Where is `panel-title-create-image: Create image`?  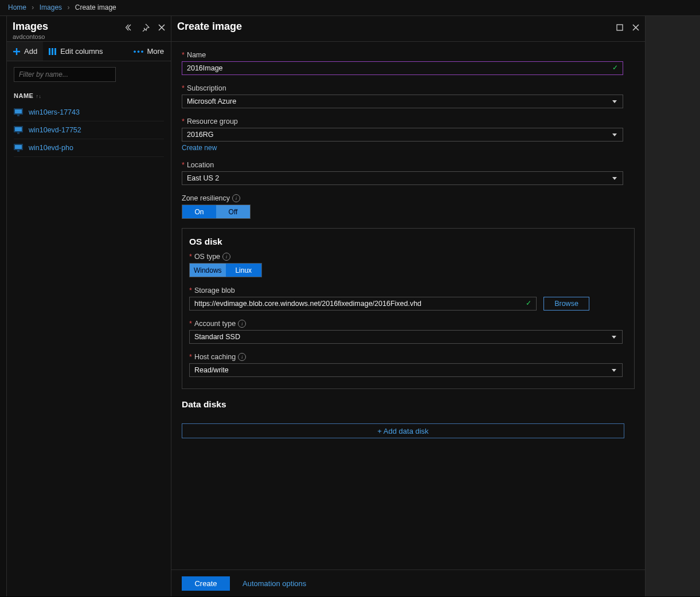
panel-title-create-image: Create image is located at coordinates (210, 26).